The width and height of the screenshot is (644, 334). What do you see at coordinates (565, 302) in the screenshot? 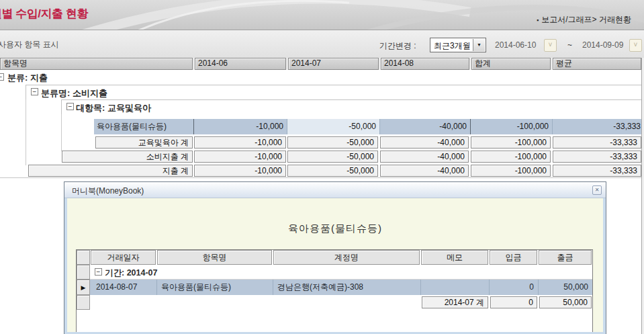
I see `popup-summary-withdrawal: 50,000` at bounding box center [565, 302].